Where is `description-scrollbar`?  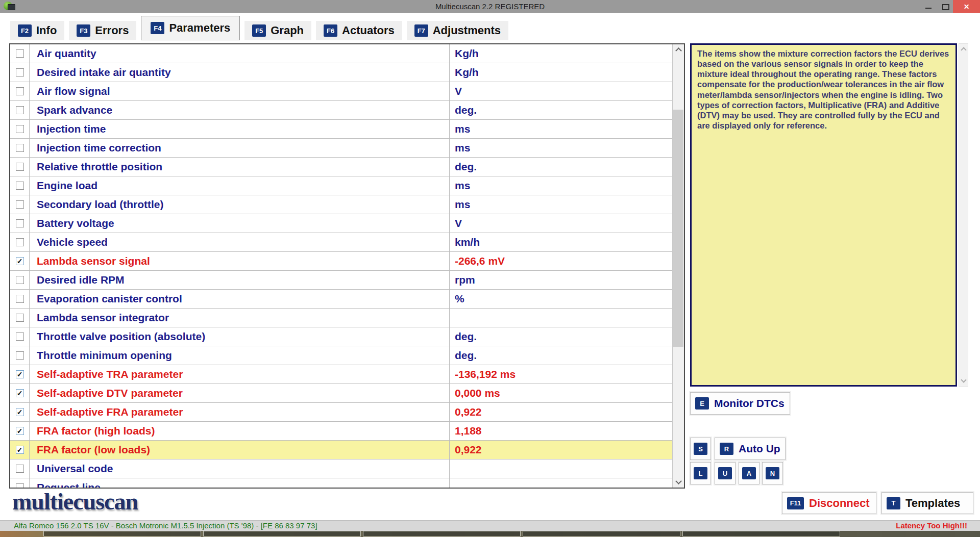 description-scrollbar is located at coordinates (964, 215).